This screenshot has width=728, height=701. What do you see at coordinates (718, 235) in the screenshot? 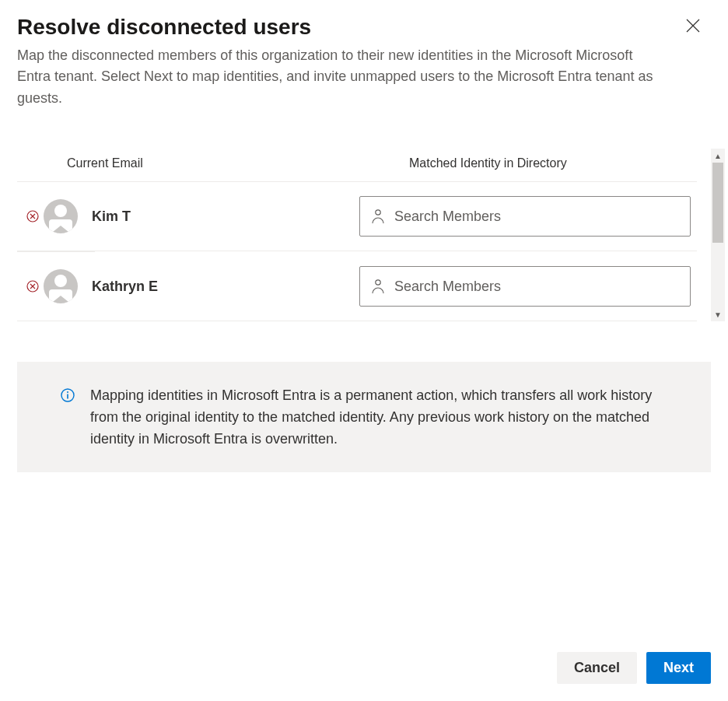
I see `scrollbar: ▲ ▼` at bounding box center [718, 235].